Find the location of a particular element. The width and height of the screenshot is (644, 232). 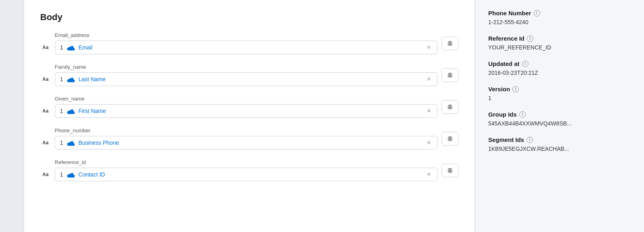

input-field-text-phone_number: Business Phone is located at coordinates (252, 143).